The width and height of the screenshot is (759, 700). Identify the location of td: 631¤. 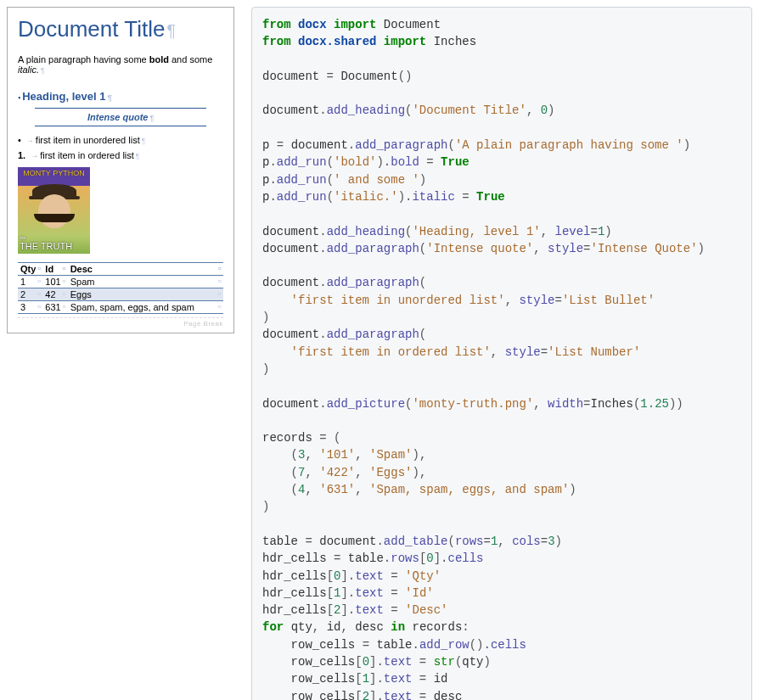
(54, 307).